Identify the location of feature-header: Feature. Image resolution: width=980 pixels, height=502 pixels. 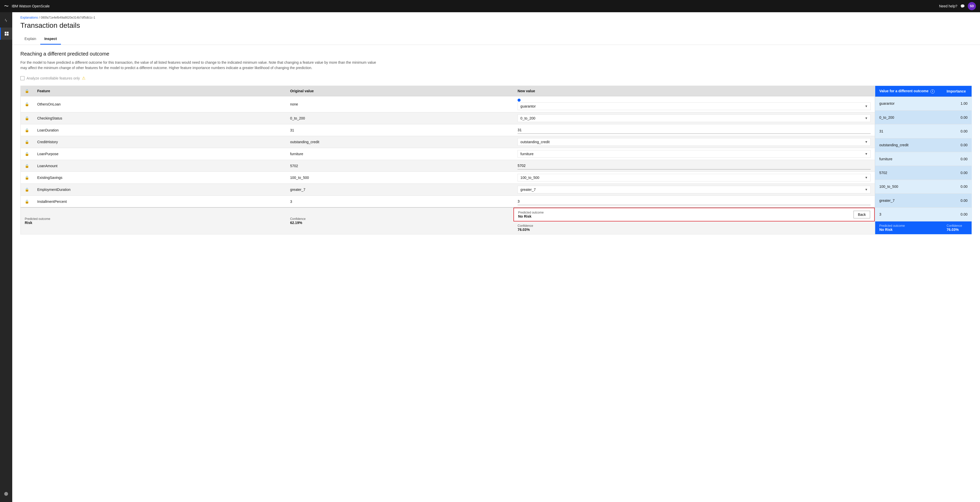
(160, 91).